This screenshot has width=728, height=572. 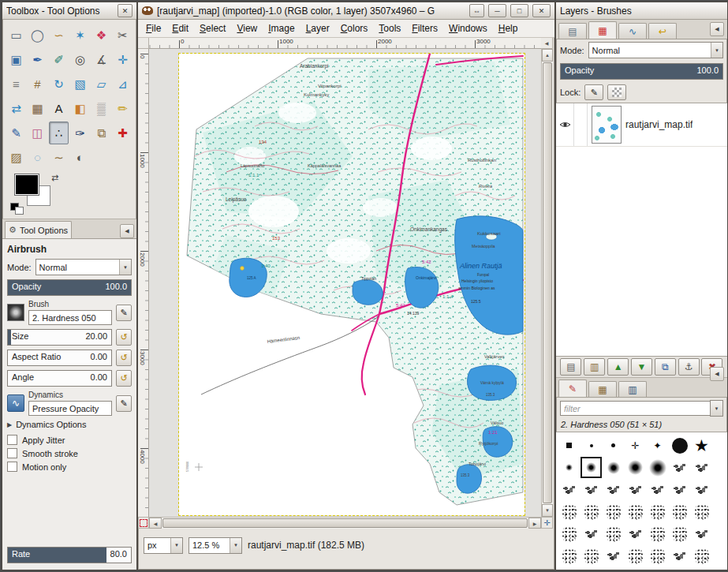 What do you see at coordinates (163, 546) in the screenshot?
I see `unit-select: px ▼` at bounding box center [163, 546].